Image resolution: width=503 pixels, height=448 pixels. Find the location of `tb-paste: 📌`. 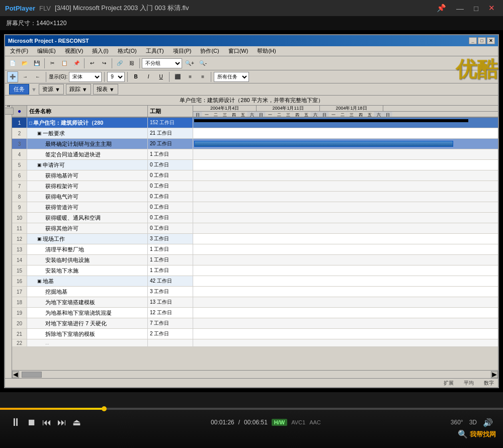

tb-paste: 📌 is located at coordinates (76, 63).